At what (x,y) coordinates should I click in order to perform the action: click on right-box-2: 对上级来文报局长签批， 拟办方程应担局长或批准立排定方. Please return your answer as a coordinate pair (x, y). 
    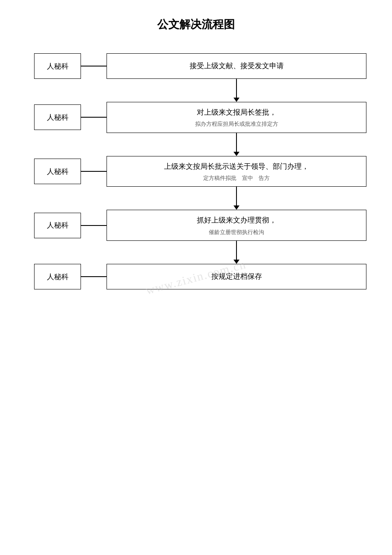
    Looking at the image, I should click on (236, 118).